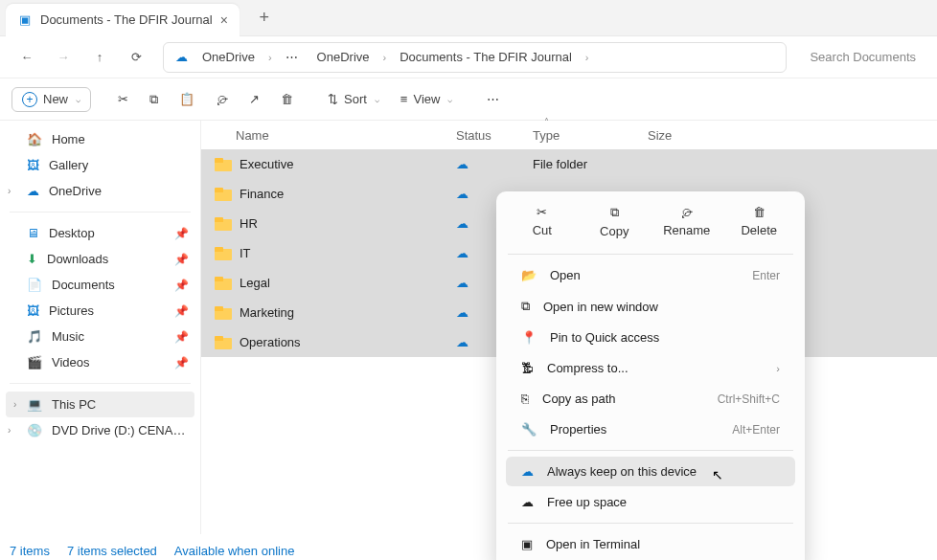  What do you see at coordinates (266, 165) in the screenshot?
I see `folder-name: Executive` at bounding box center [266, 165].